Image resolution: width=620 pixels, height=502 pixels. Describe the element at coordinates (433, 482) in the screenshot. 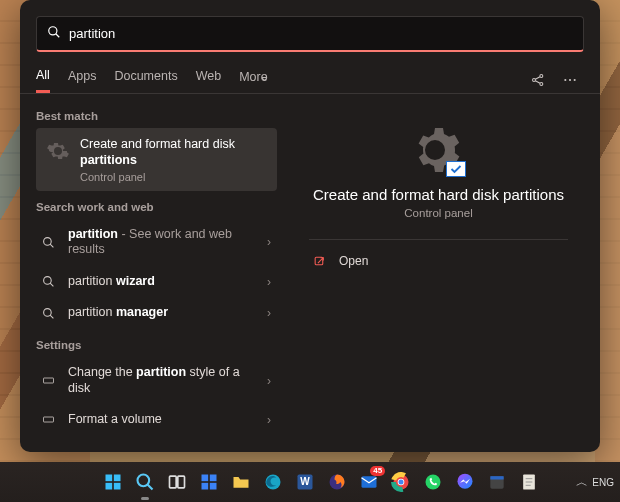

I see `whatsapp-button` at that location.